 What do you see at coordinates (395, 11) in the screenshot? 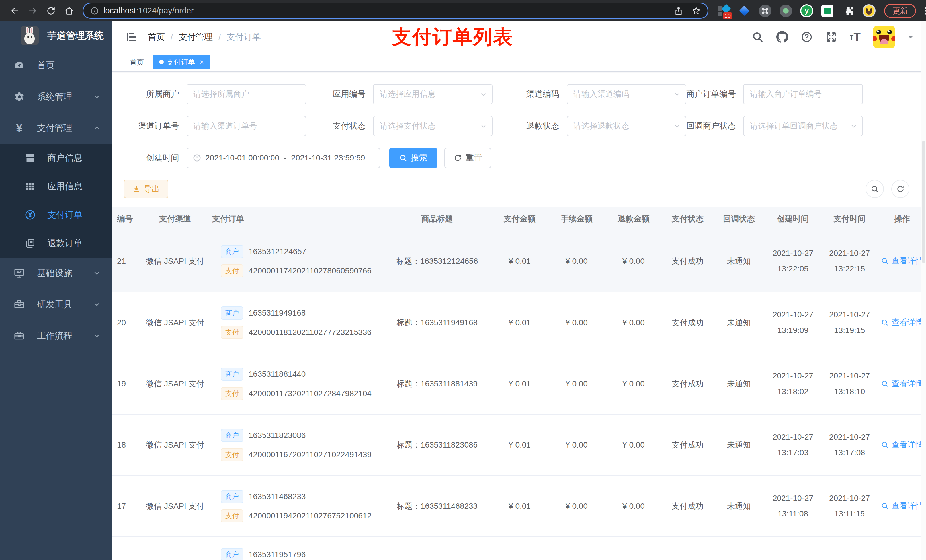
I see `address-bar: localhost:1024/pay/order` at bounding box center [395, 11].